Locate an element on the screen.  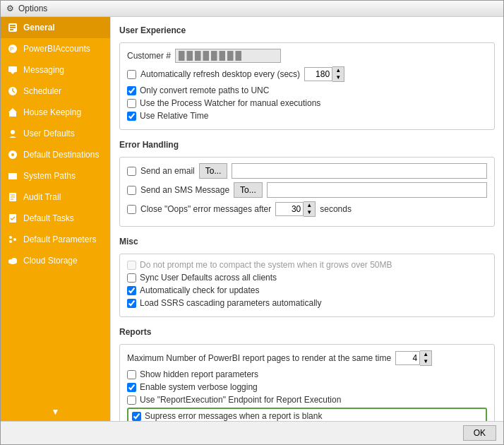
spinbox-up: ▲ is located at coordinates (338, 71).